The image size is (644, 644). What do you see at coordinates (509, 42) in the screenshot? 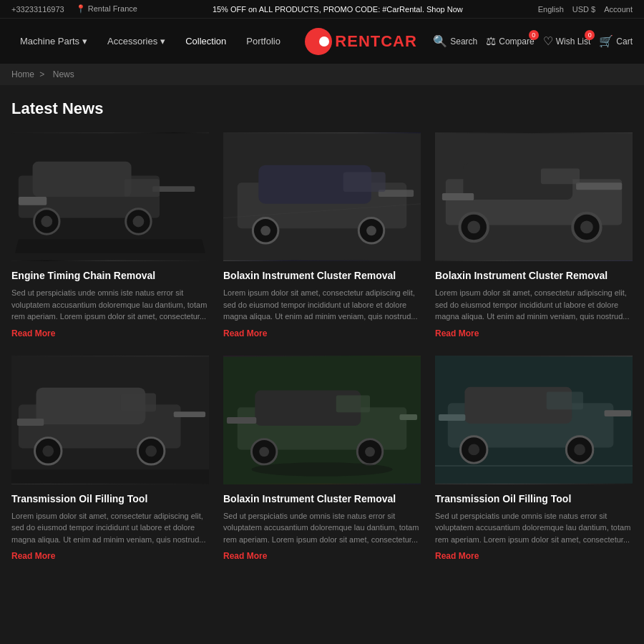
I see `compare-action: ⚖ 0 Compare` at bounding box center [509, 42].